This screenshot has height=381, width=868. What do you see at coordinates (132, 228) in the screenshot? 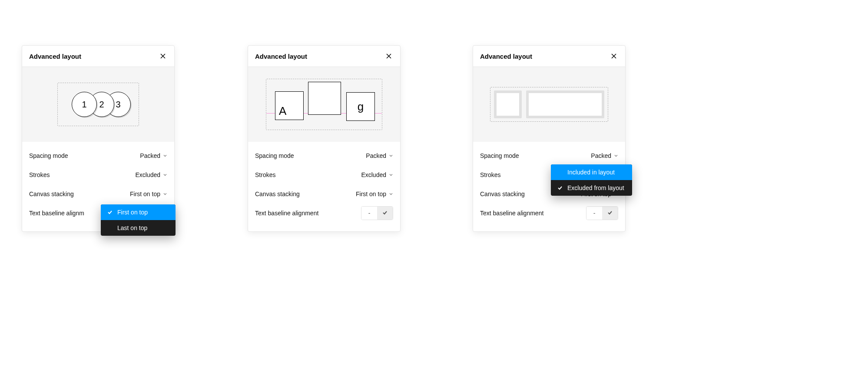
I see `menu-item-label: Last on top` at bounding box center [132, 228].